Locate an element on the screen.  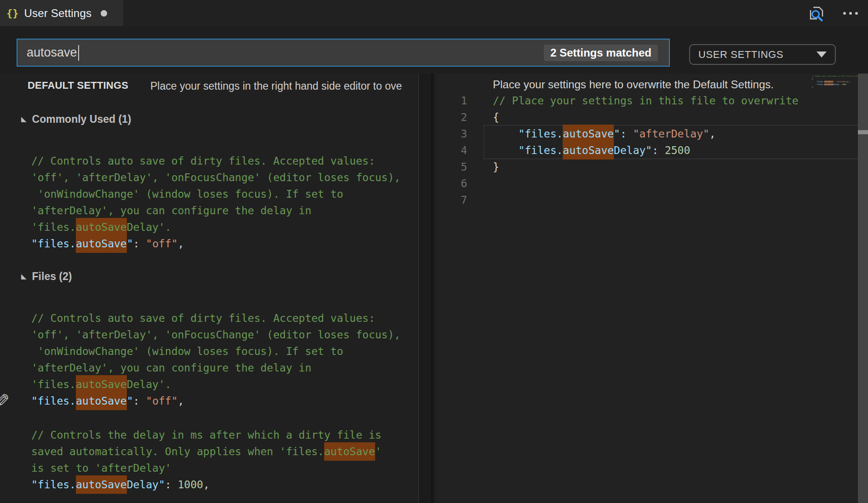
search-docs-icon is located at coordinates (817, 13).